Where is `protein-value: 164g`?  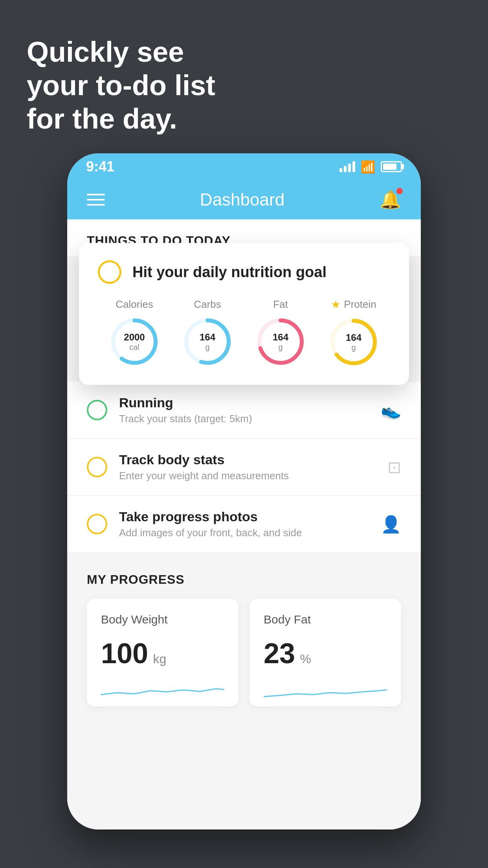
protein-value: 164g is located at coordinates (354, 342).